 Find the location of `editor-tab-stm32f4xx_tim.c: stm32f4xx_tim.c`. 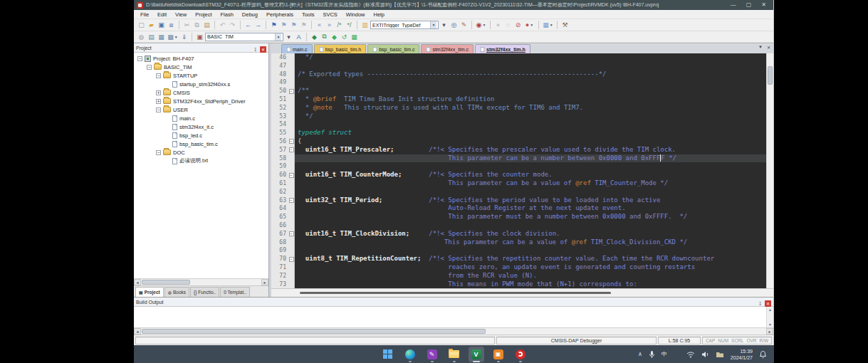

editor-tab-stm32f4xx_tim.c: stm32f4xx_tim.c is located at coordinates (447, 48).